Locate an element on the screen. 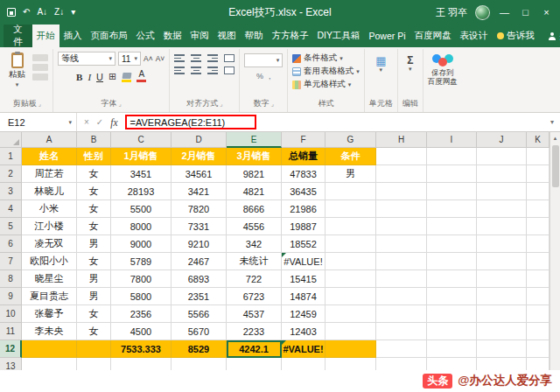 The width and height of the screenshot is (560, 392). cell-E10: 4537 is located at coordinates (254, 314).